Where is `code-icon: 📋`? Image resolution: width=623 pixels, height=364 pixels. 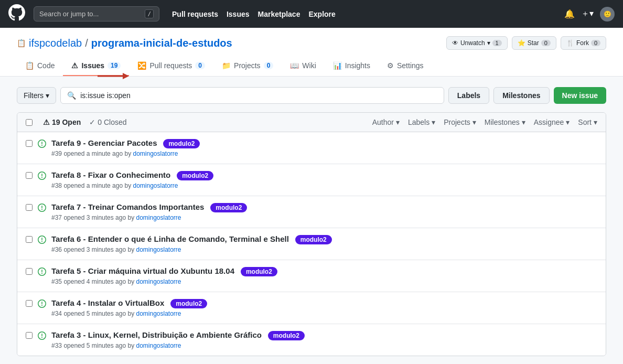
code-icon: 📋 is located at coordinates (29, 66).